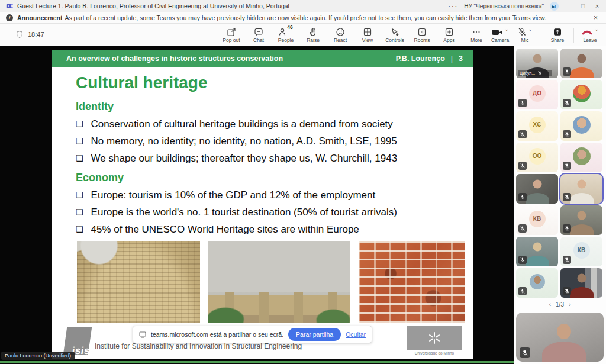 This screenshot has width=606, height=364. Describe the element at coordinates (537, 63) in the screenshot. I see `participant-video-tile: Цибул... ⋯` at that location.